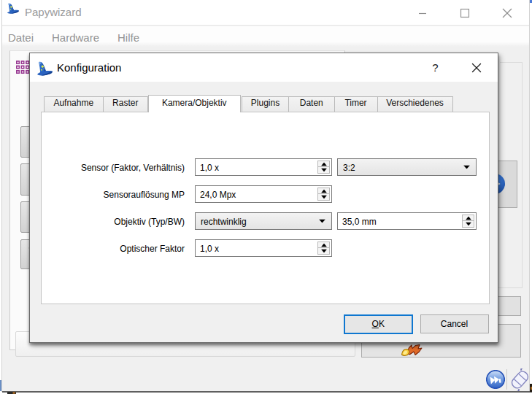 Image resolution: width=532 pixels, height=394 pixels. What do you see at coordinates (23, 67) in the screenshot?
I see `mosaic-grid-icon` at bounding box center [23, 67].